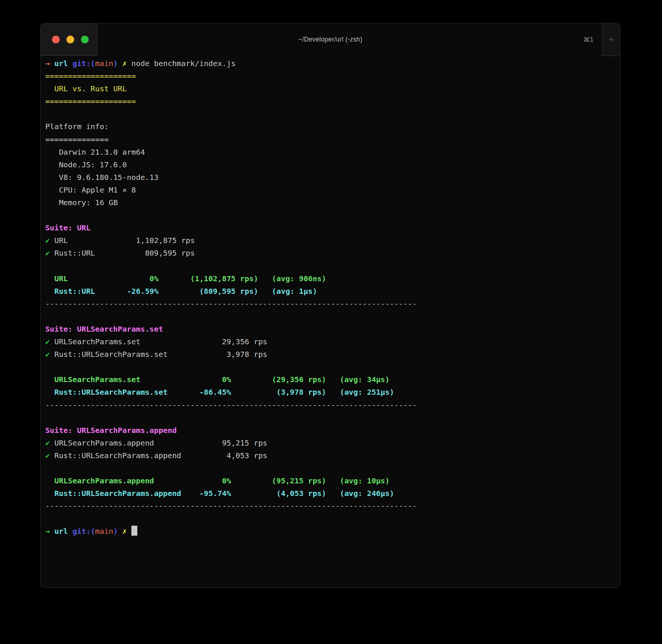  I want to click on terminal-text-segment: URLSearchParams.set 0% (29,356 rps) (avg…, so click(217, 380).